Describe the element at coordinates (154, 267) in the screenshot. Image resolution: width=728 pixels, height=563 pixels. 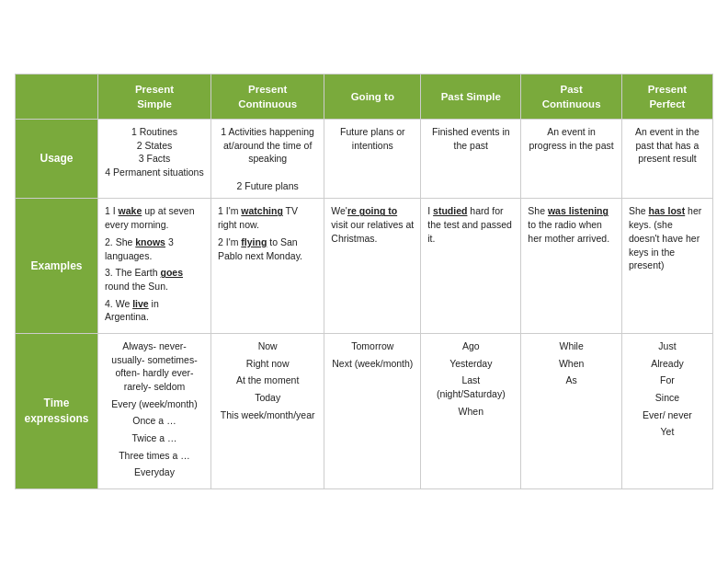
I see `examples-present-simple: 1 I wake up at seven every morning. 2. S…` at that location.